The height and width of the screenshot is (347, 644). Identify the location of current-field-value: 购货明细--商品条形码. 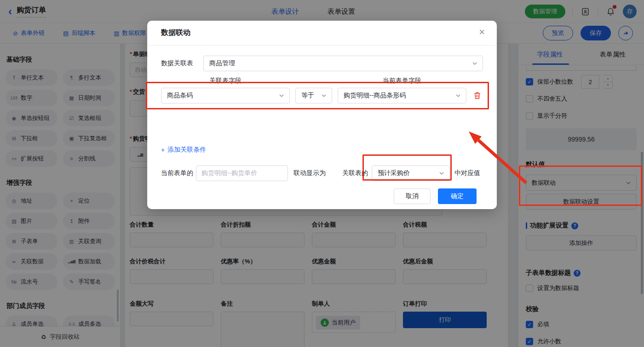
(374, 96).